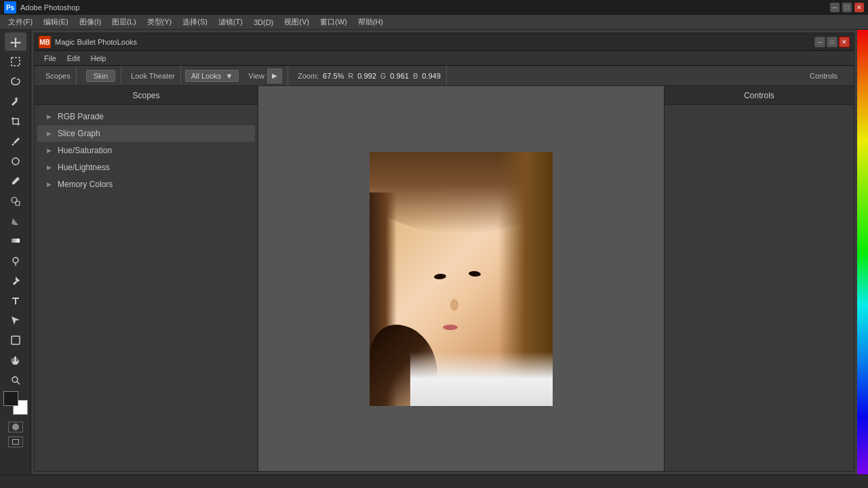 The width and height of the screenshot is (868, 488). Describe the element at coordinates (45, 42) in the screenshot. I see `plugin-logo: MB` at that location.